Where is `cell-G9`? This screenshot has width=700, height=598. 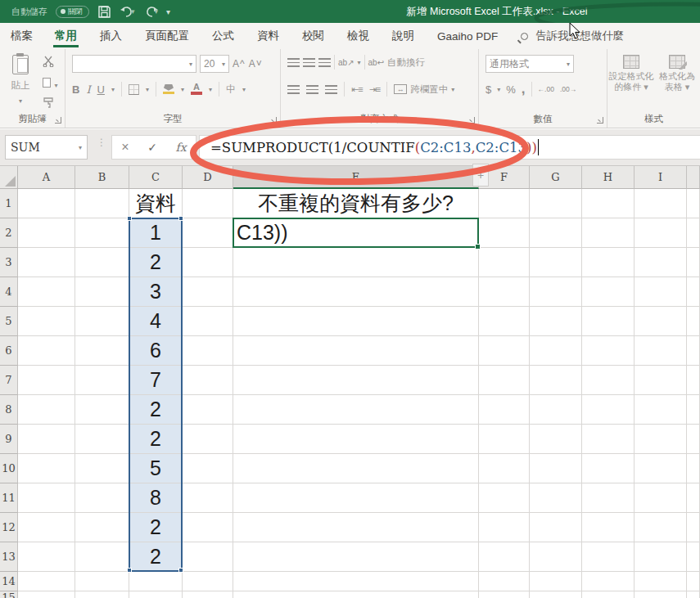 cell-G9 is located at coordinates (556, 439).